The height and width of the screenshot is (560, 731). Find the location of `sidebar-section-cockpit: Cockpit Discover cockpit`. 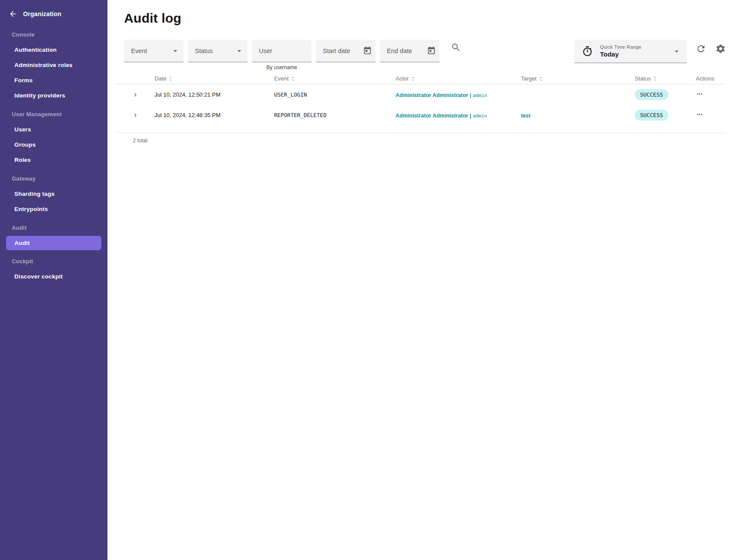

sidebar-section-cockpit: Cockpit Discover cockpit is located at coordinates (54, 269).